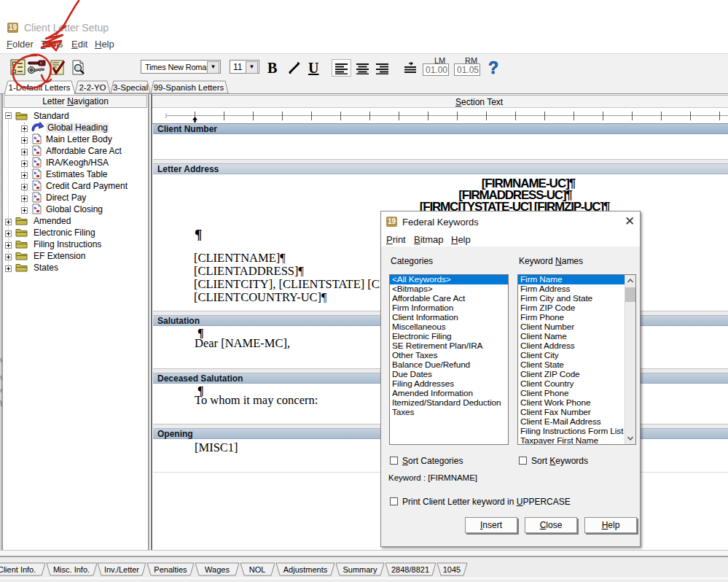  I want to click on svg-text: Wages, so click(217, 570).